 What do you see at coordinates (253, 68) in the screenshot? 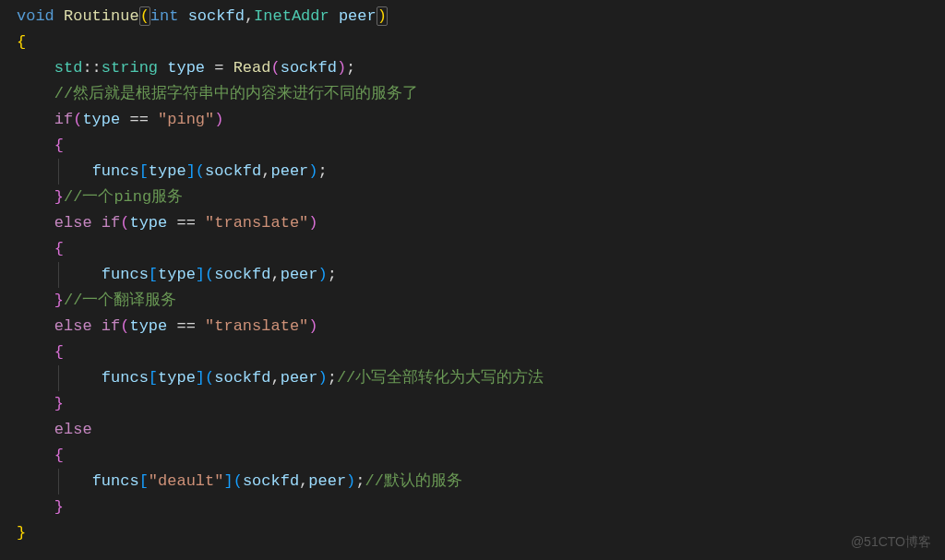
I see `function-call: Read` at bounding box center [253, 68].